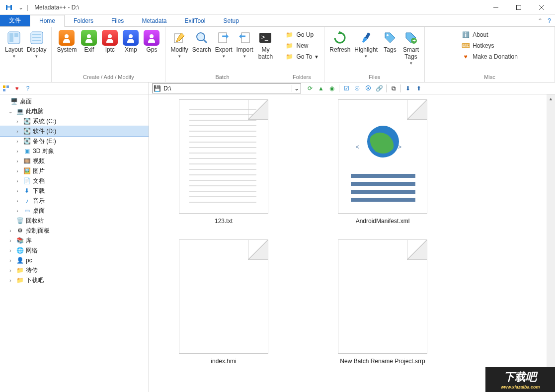 This screenshot has width=555, height=392. What do you see at coordinates (202, 45) in the screenshot?
I see `search-button: Search` at bounding box center [202, 45].